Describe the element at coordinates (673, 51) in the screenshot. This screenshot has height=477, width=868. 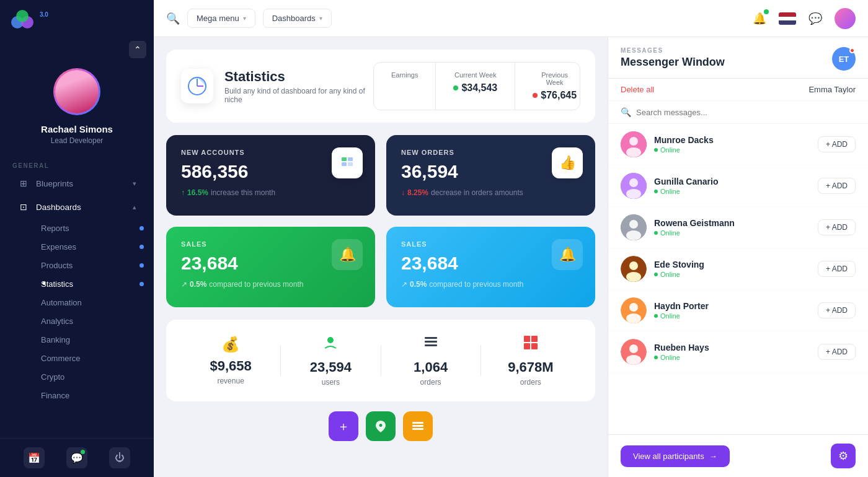
I see `messenger-label: MESSAGES` at that location.